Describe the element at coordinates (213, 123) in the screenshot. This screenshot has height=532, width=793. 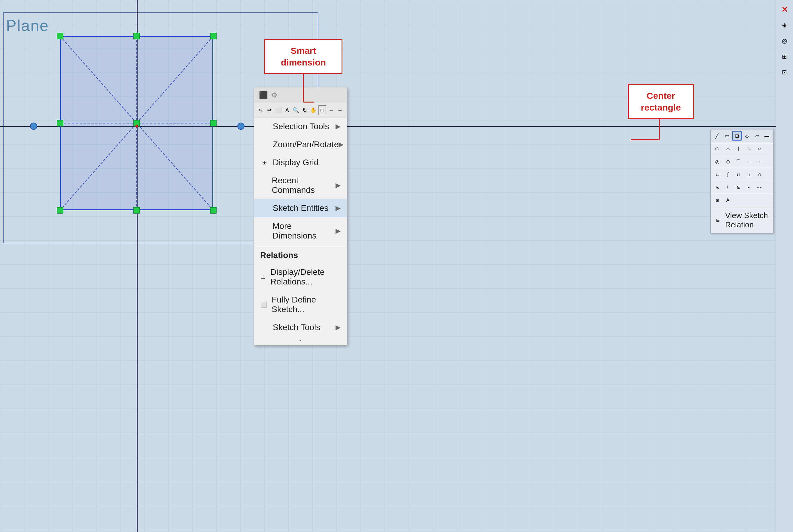
I see `handle-right-mid` at that location.